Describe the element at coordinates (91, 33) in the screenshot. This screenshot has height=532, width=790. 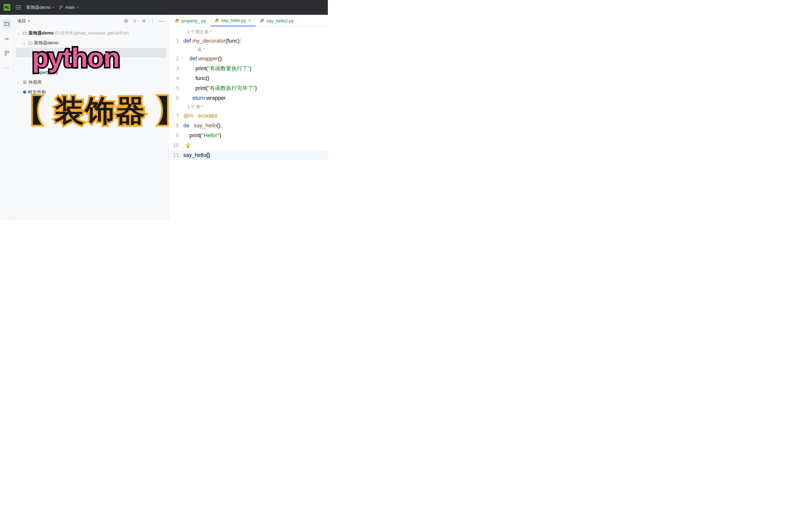
I see `tree-root: ⌄ 装饰器demo D:\文件夹\github_\myshare_github\…` at that location.